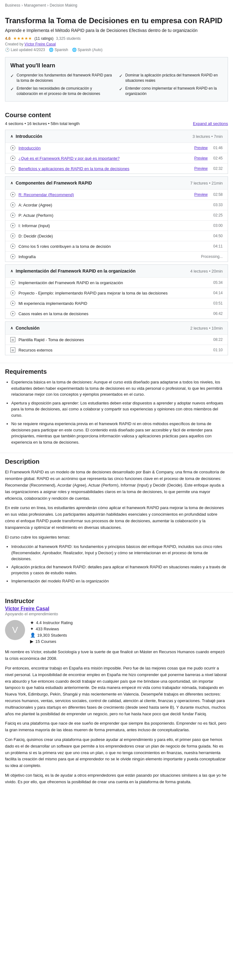 Image resolution: width=233 pixels, height=980 pixels. I want to click on description-list-item: Implementación del modelo RAPID en la or…, so click(120, 581).